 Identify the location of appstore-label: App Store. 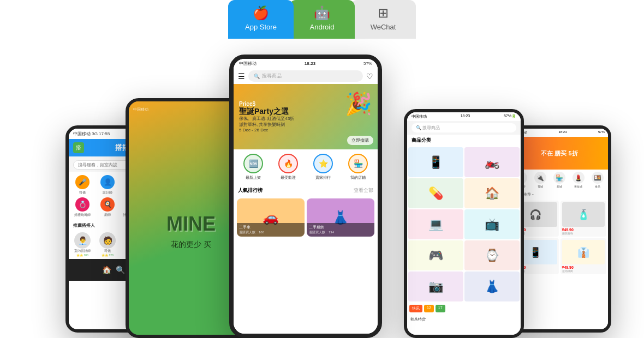
(261, 27).